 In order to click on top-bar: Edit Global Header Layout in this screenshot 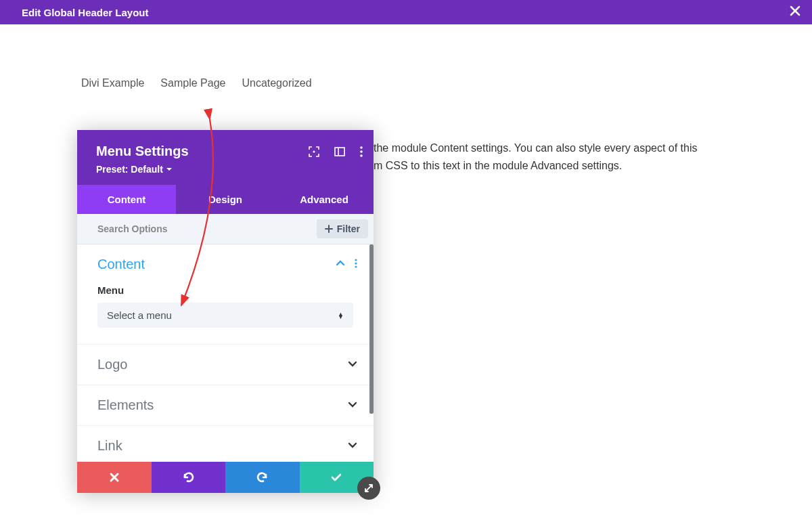, I will do `click(406, 12)`.